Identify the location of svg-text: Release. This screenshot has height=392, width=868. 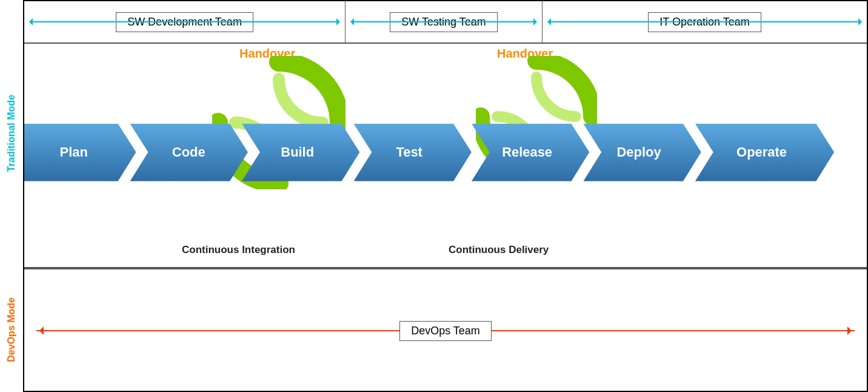
(527, 152).